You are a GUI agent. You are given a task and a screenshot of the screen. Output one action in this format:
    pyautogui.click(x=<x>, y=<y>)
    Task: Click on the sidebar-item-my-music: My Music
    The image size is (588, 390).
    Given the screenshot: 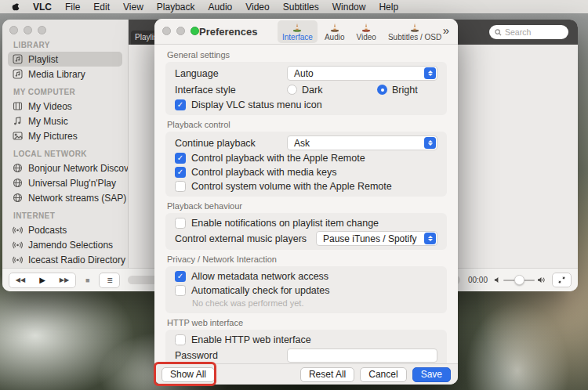 What is the action you would take?
    pyautogui.click(x=65, y=121)
    